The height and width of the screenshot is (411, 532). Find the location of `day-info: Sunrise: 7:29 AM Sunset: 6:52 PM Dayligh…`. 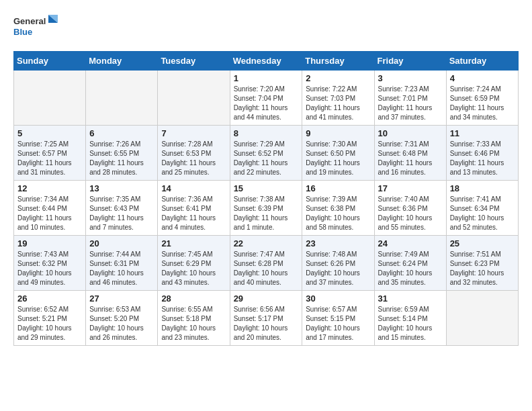

day-info: Sunrise: 7:29 AM Sunset: 6:52 PM Dayligh… is located at coordinates (266, 158).